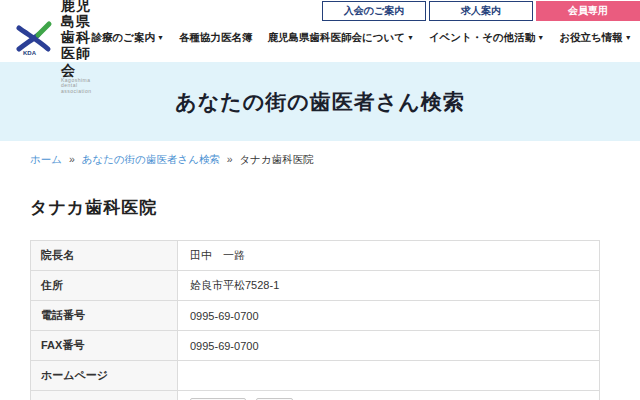  I want to click on row-label-departments: 診療科目, so click(104, 396).